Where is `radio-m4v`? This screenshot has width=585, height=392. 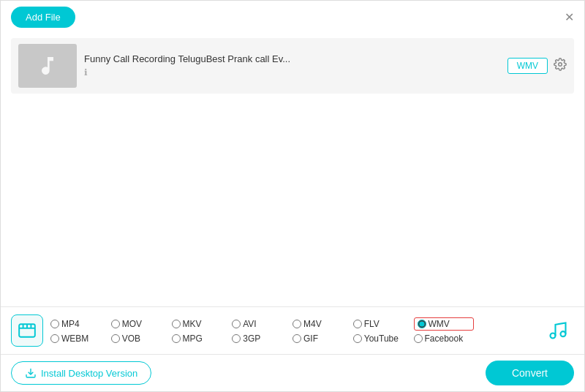 radio-m4v is located at coordinates (297, 324).